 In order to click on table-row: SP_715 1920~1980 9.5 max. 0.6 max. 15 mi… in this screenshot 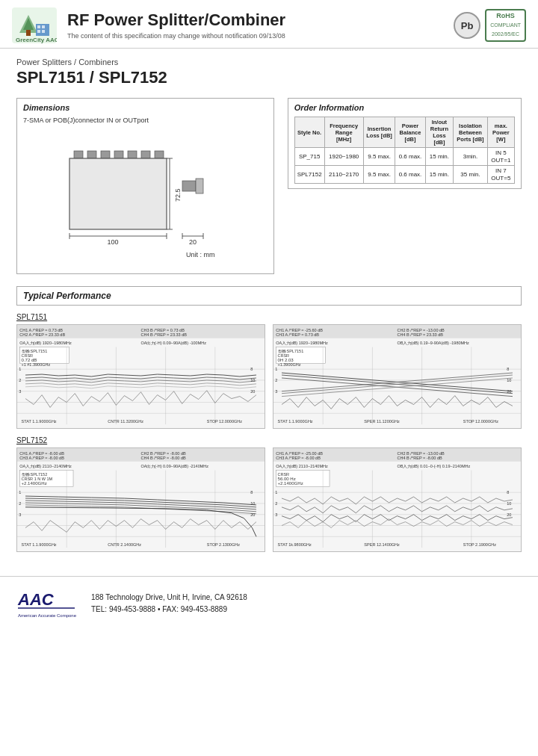, I will do `click(404, 157)`.